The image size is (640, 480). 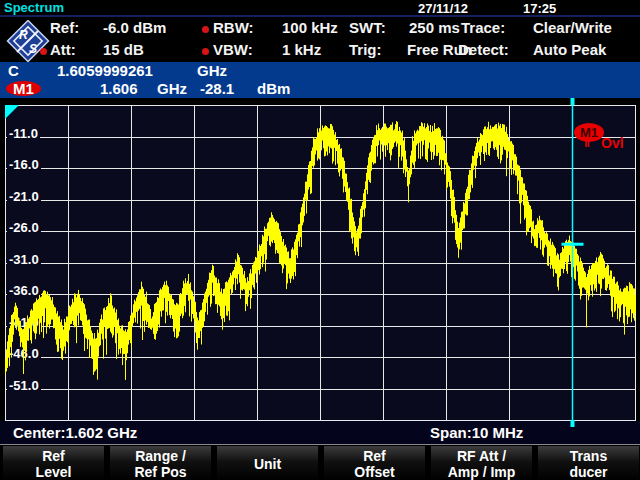 What do you see at coordinates (24, 260) in the screenshot?
I see `y-axis-label: -31.0` at bounding box center [24, 260].